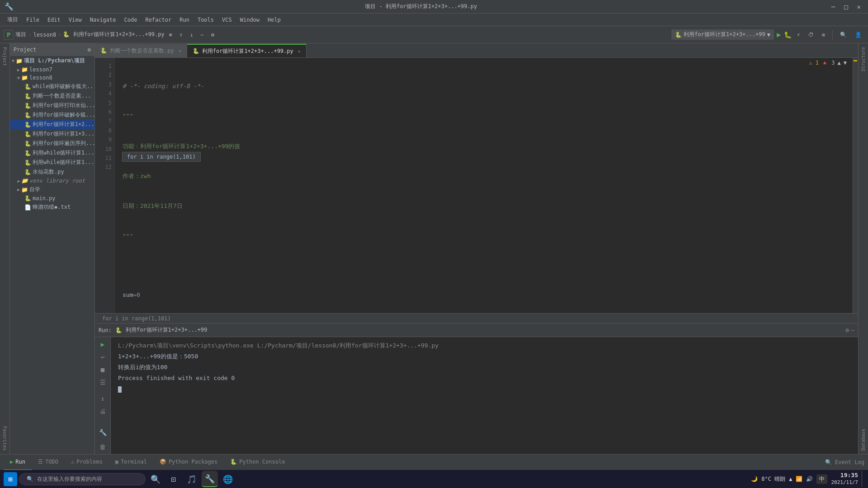 The image size is (868, 488). Describe the element at coordinates (484, 86) in the screenshot. I see `code-line-1: # -*- coding: utf-8 -*-` at that location.